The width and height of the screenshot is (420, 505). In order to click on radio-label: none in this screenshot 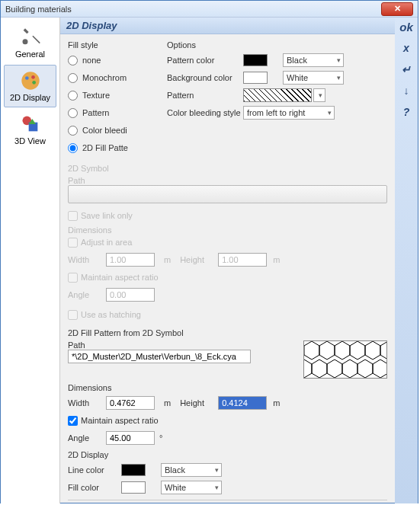, I will do `click(91, 60)`.